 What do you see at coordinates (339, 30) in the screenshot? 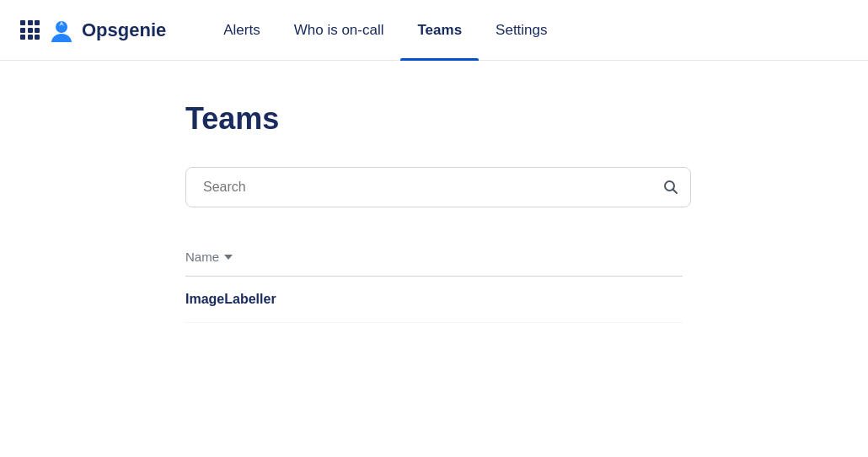
I see `nav-who-is-on-call: Who is on-call` at bounding box center [339, 30].